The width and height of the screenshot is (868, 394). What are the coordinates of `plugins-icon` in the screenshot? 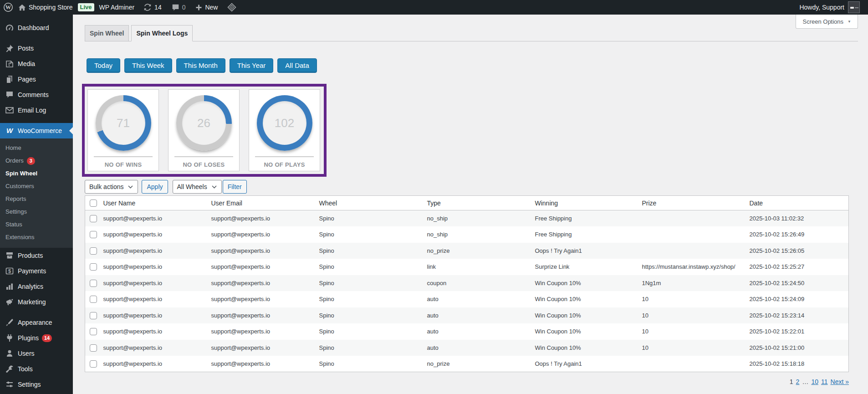 It's located at (10, 338).